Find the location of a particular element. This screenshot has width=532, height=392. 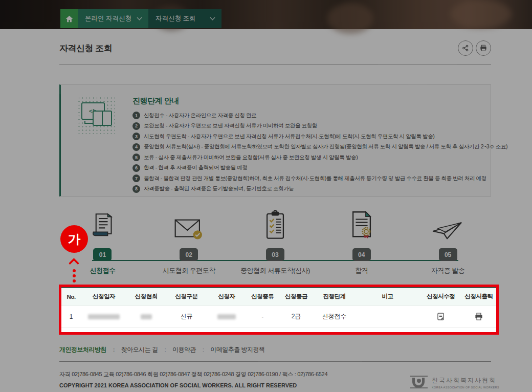

col-remark: 비고 is located at coordinates (388, 297).